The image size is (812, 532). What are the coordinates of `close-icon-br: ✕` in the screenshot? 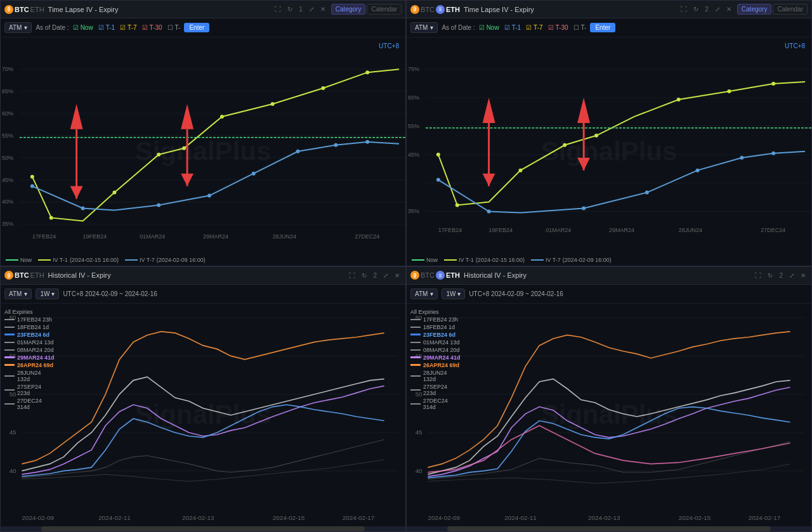 It's located at (803, 275).